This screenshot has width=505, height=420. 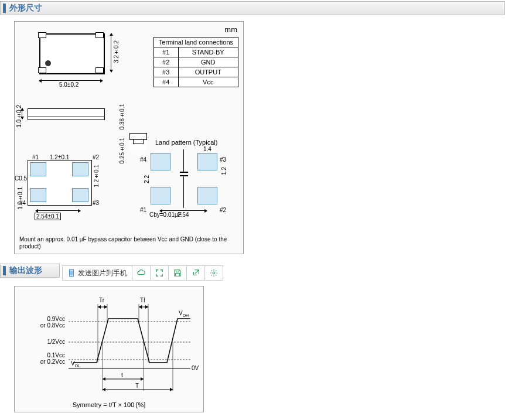 I want to click on send-to-phone-button: 发送图片到手机, so click(x=97, y=273).